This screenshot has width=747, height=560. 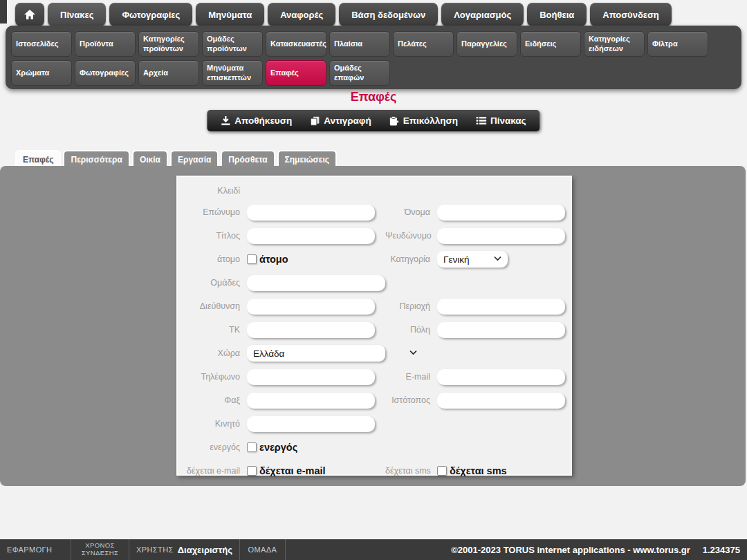 I want to click on form-row-groups: Ομάδες, so click(x=374, y=283).